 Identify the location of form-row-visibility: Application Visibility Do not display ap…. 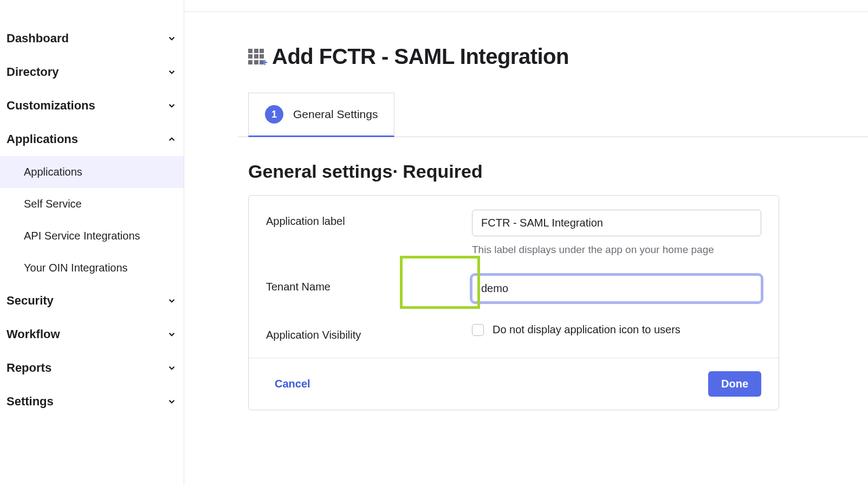
(514, 338).